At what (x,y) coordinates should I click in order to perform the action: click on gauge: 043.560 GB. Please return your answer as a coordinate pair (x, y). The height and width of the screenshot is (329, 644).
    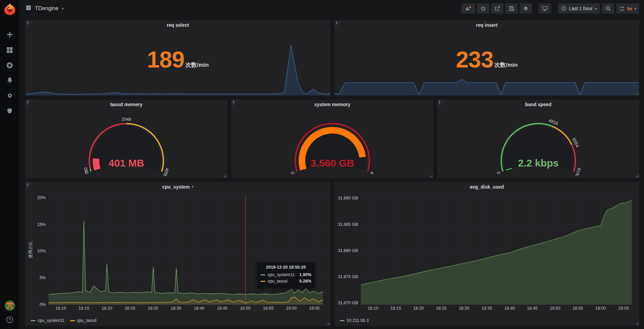
    Looking at the image, I should click on (332, 142).